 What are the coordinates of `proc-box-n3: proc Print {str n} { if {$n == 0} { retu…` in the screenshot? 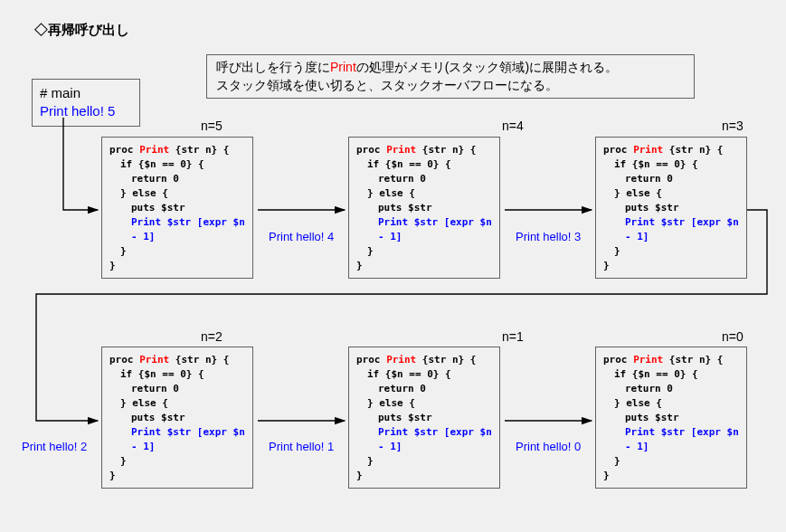 It's located at (671, 208).